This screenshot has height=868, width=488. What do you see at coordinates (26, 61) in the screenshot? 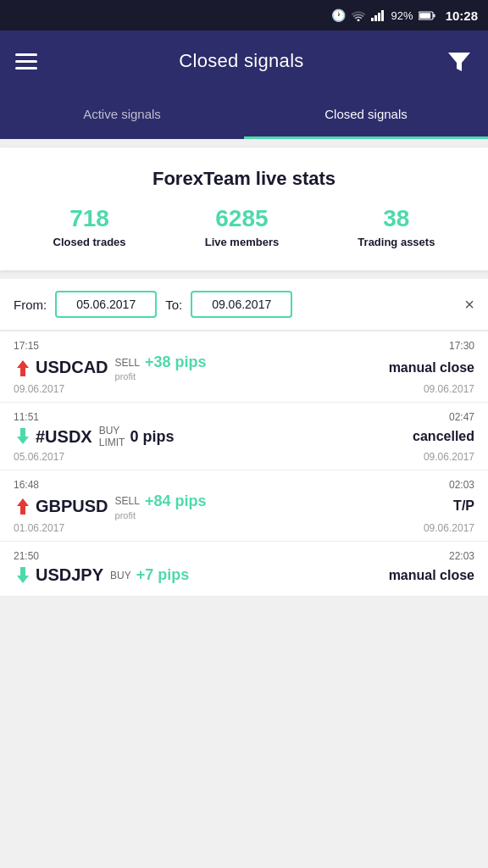
I see `menu-button` at bounding box center [26, 61].